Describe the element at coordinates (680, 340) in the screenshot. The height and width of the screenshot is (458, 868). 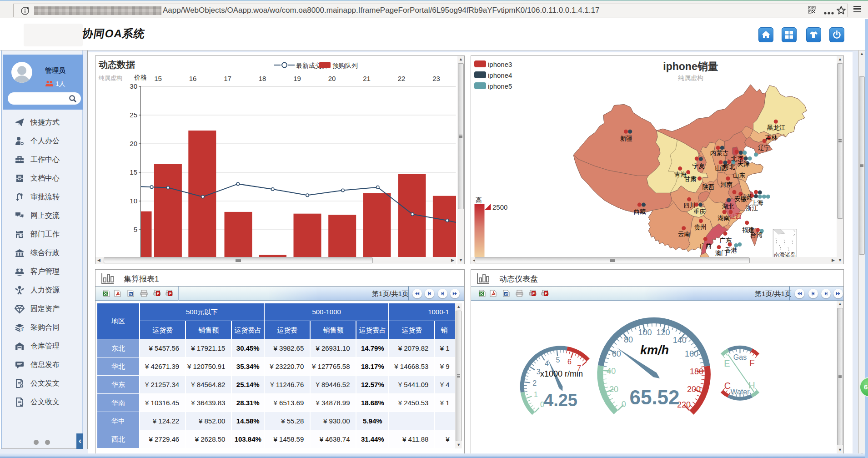
I see `svg-text: 140` at that location.